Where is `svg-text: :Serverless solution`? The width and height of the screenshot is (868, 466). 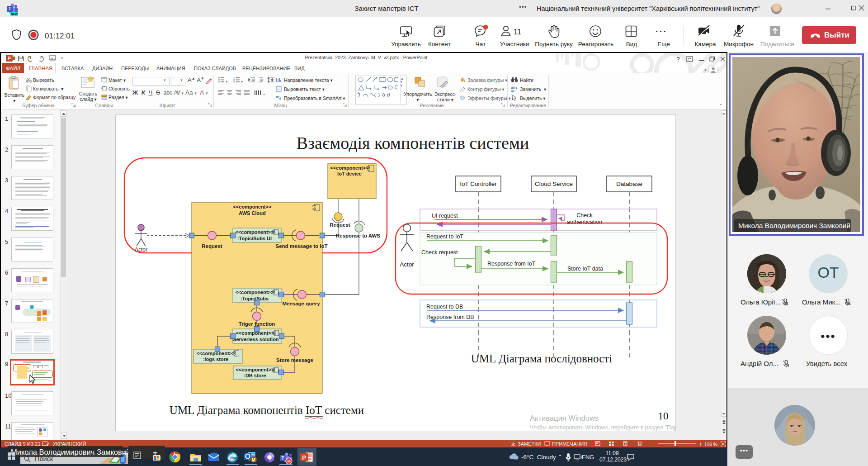 svg-text: :Serverless solution is located at coordinates (255, 339).